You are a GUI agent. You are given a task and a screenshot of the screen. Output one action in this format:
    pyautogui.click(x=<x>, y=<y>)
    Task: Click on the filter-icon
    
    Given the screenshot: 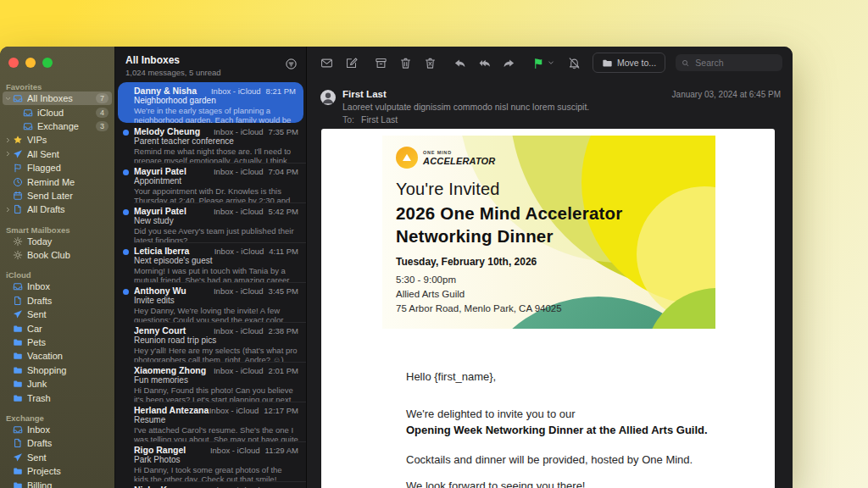 What is the action you would take?
    pyautogui.click(x=292, y=64)
    